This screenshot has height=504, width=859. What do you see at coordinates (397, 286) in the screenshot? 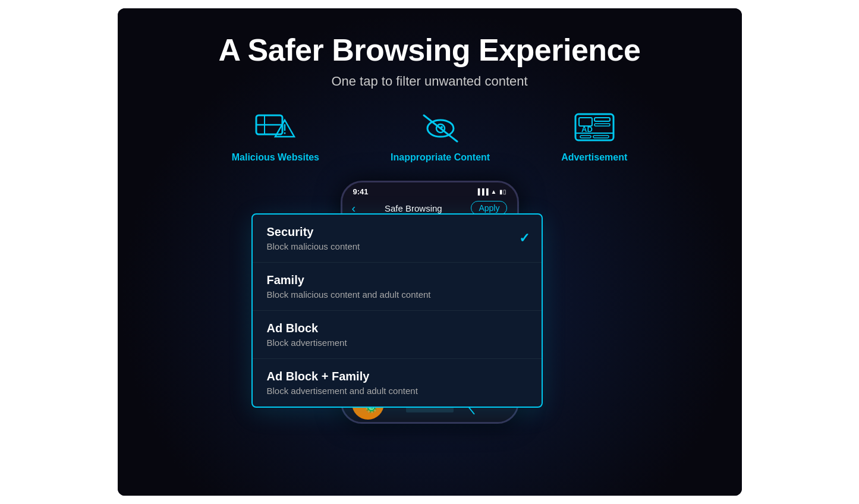
I see `dropdown-item-family: Family Block malicious content and adult…` at bounding box center [397, 286].